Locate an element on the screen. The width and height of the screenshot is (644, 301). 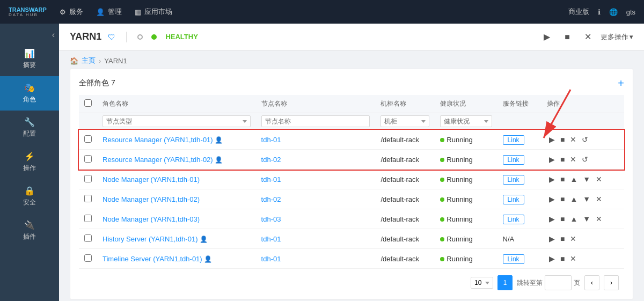
ops-cell: ▶■▲▼✕ is located at coordinates (583, 200).